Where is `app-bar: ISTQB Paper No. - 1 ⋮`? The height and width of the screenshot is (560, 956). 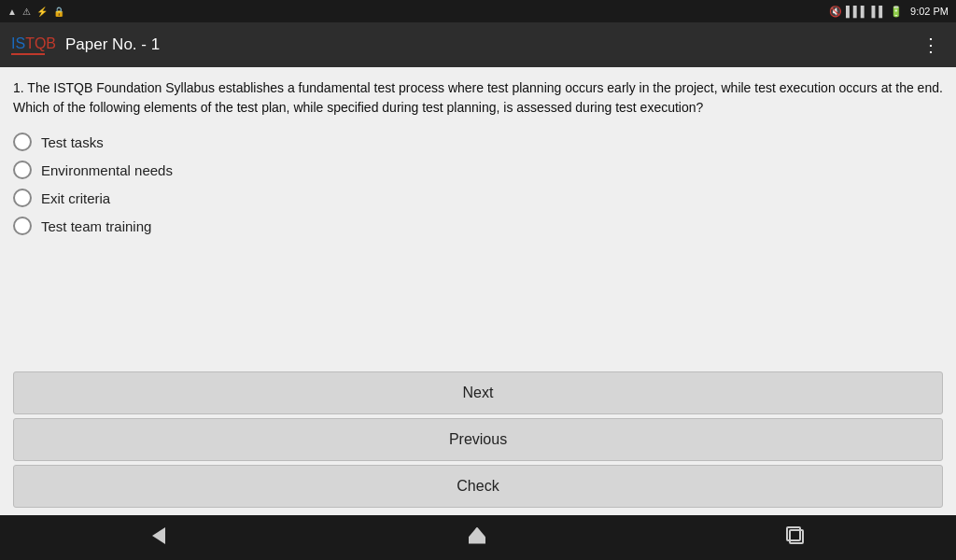
app-bar: ISTQB Paper No. - 1 ⋮ is located at coordinates (478, 45).